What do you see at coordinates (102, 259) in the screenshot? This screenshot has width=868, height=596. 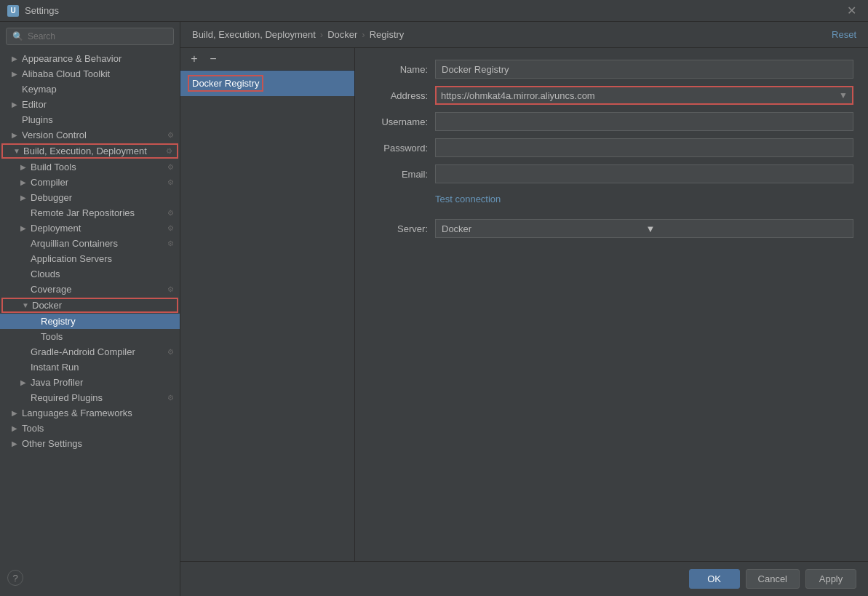 I see `sidebar-item-label: Application Servers` at bounding box center [102, 259].